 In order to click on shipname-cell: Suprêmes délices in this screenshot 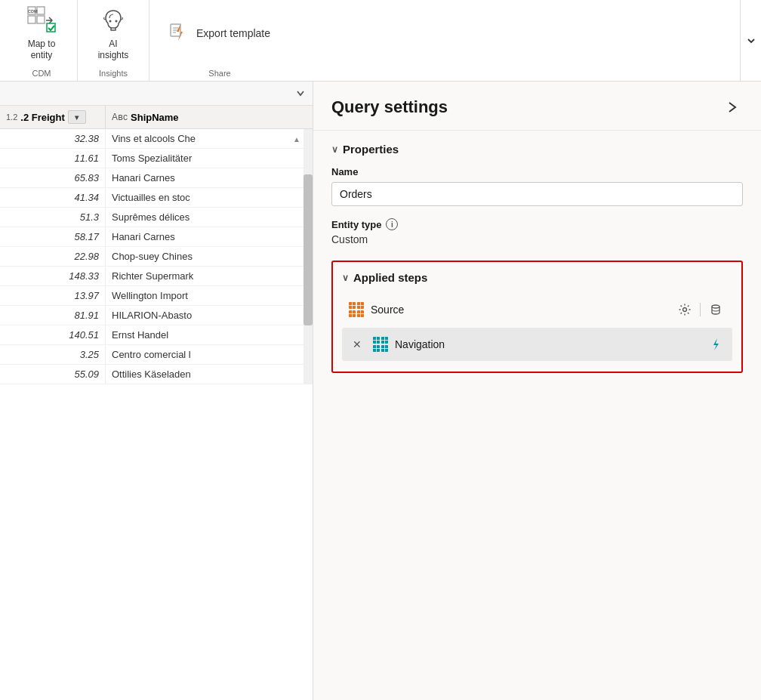, I will do `click(209, 217)`.